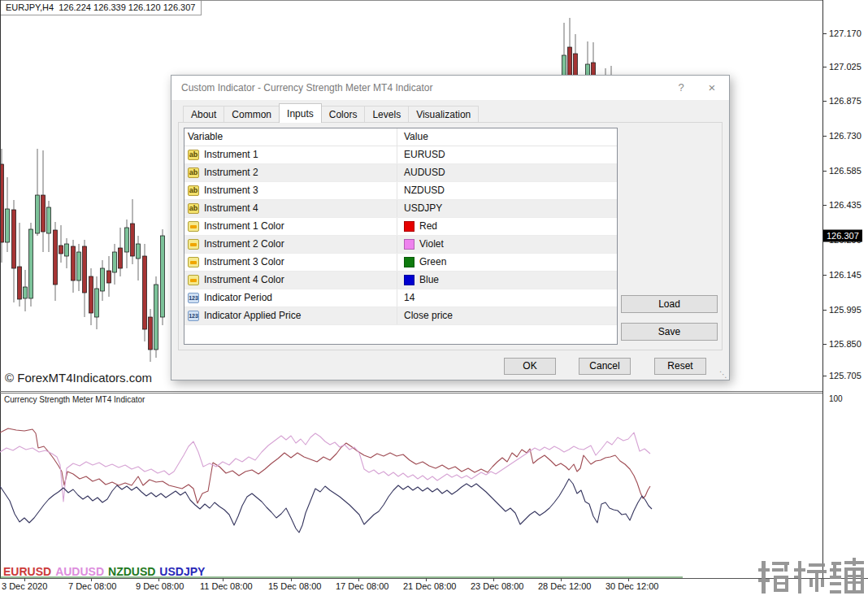 The image size is (868, 600). What do you see at coordinates (75, 400) in the screenshot?
I see `indicator-name-label: Currency Strength Meter MT4 Indicator` at bounding box center [75, 400].